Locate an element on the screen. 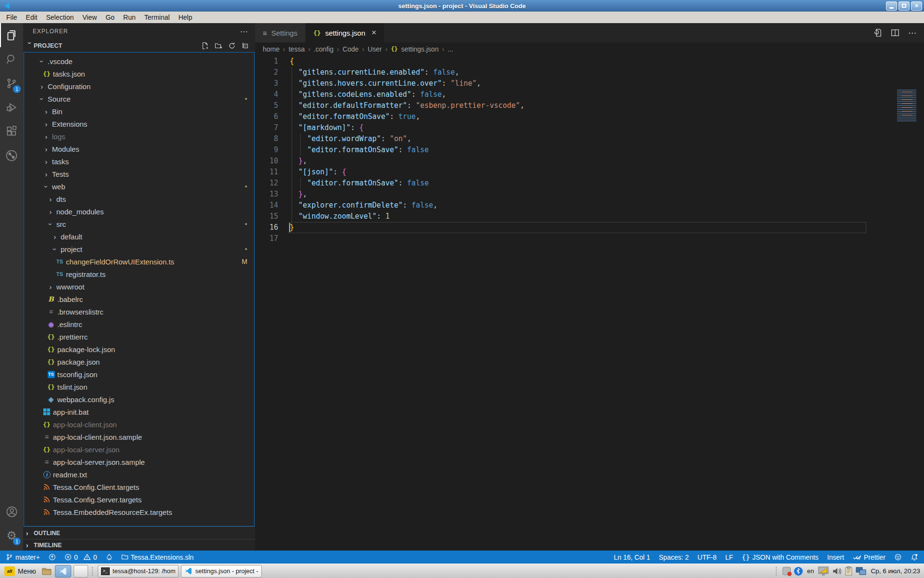 Image resolution: width=924 pixels, height=578 pixels. tree-item: TSregistrator.ts is located at coordinates (139, 274).